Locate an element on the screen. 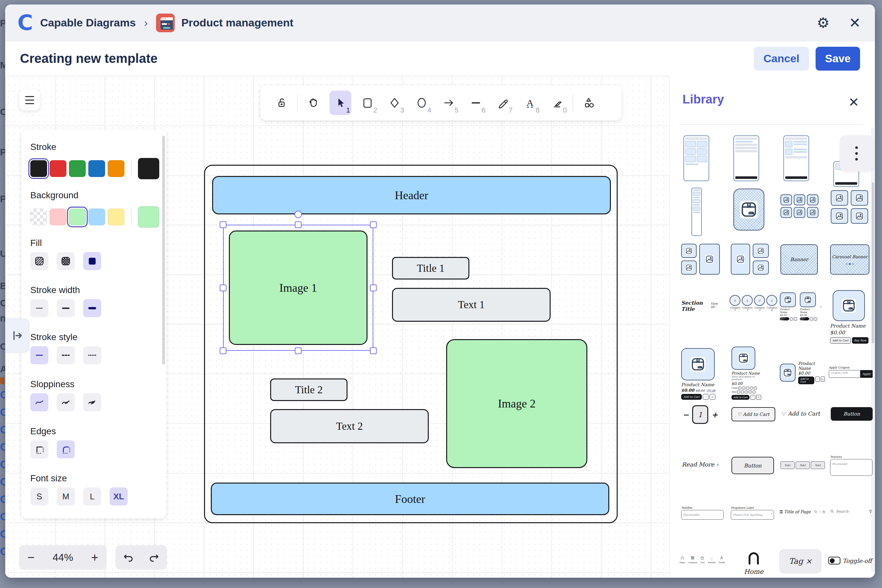 This screenshot has width=882, height=588. library-item-image-grid-2x2 is located at coordinates (849, 207).